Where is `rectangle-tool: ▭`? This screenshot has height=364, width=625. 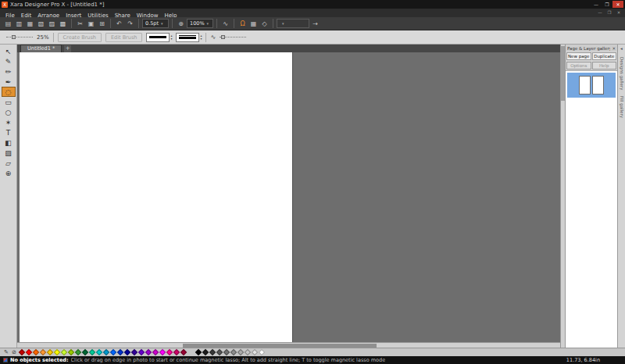
rectangle-tool: ▭ is located at coordinates (9, 102).